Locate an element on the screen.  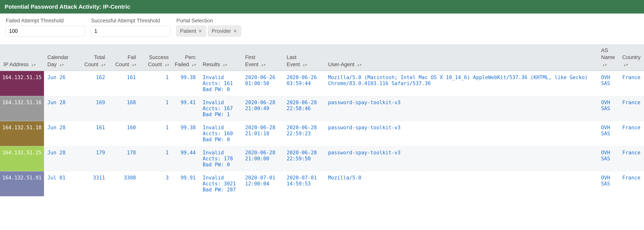
cell-value-perc: 99.41 is located at coordinates (188, 102).